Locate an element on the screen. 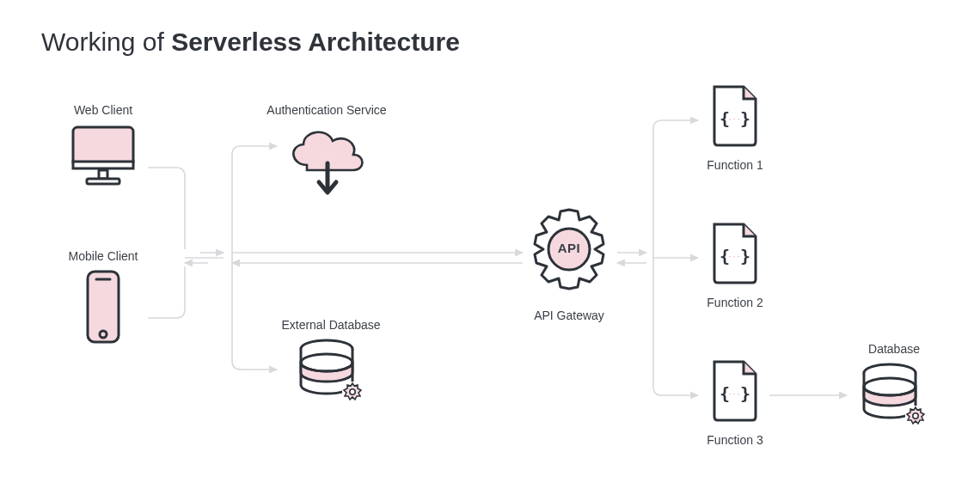 This screenshot has width=980, height=501. node-function-3: { } ··· Function 3 is located at coordinates (735, 402).